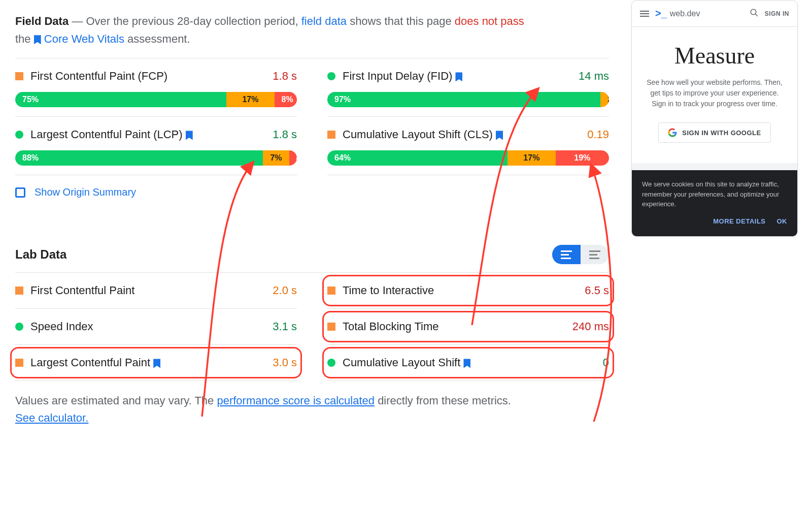  I want to click on sign-in-link: SIGN IN, so click(777, 14).